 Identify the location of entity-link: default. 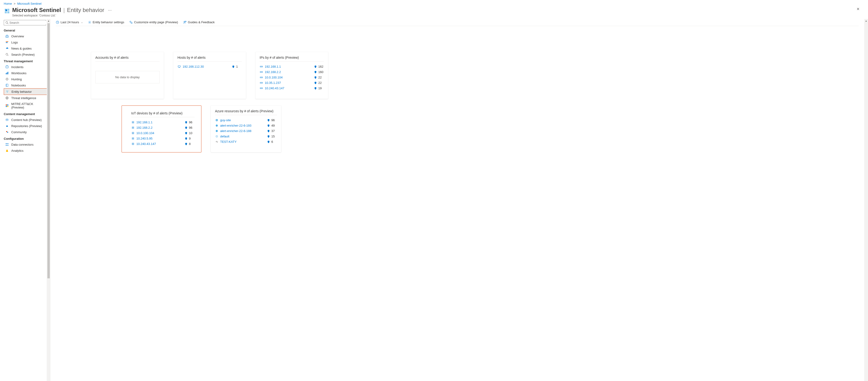
(244, 136).